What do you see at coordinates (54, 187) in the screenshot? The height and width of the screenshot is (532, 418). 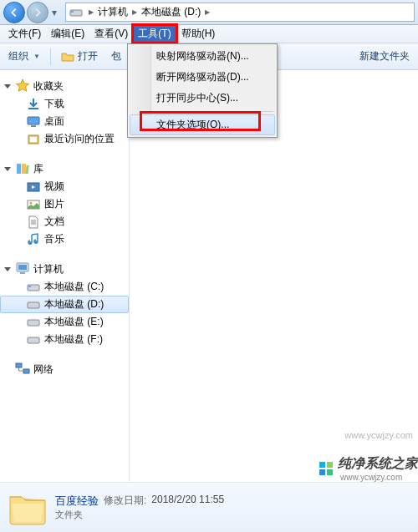 I see `videos-label: 视频` at bounding box center [54, 187].